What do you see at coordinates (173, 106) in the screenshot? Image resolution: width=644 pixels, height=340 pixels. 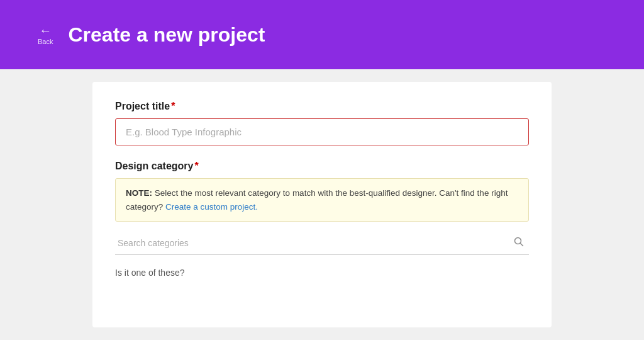 I see `required-star-title: *` at bounding box center [173, 106].